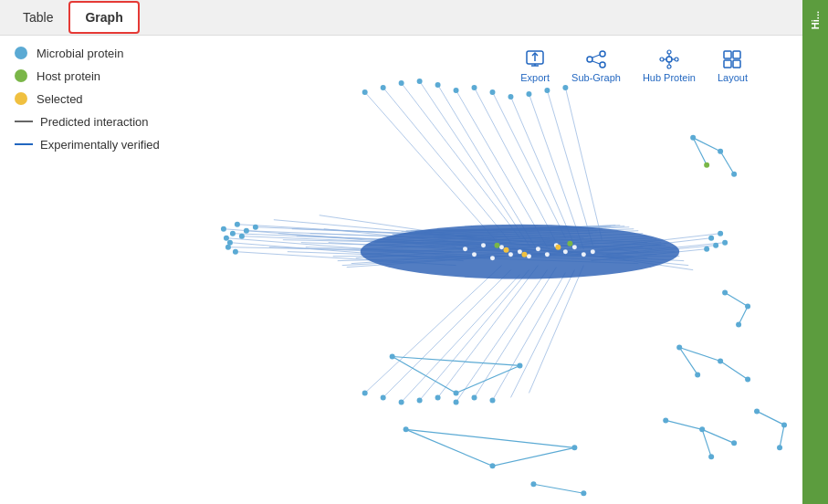  I want to click on tab-bar: Table Graph, so click(402, 18).